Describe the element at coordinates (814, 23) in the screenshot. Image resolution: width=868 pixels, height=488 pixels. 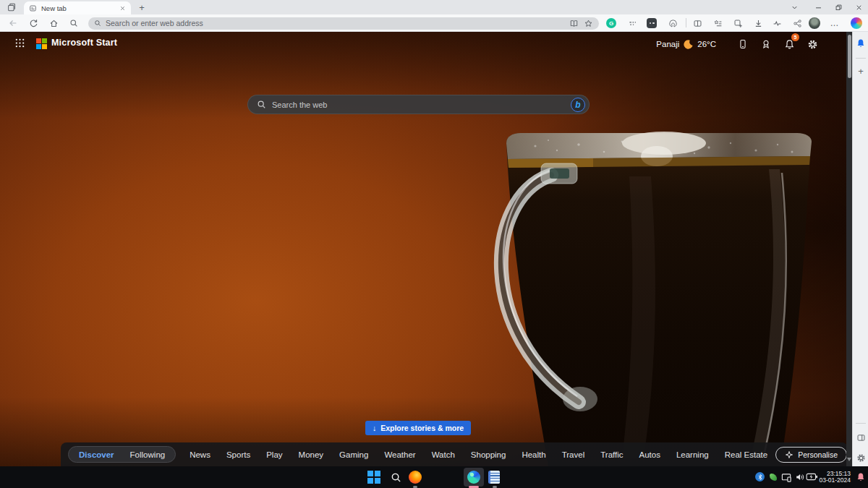
I see `profile-avatar` at that location.